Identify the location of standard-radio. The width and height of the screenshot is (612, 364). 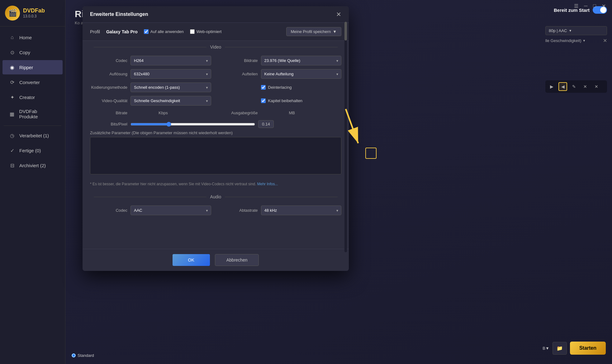
(74, 356).